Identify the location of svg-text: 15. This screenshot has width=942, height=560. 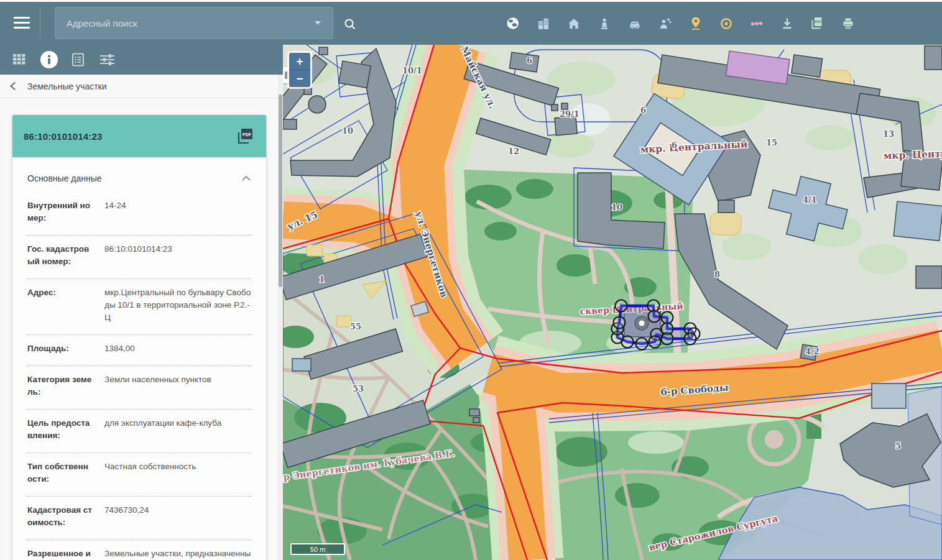
(772, 143).